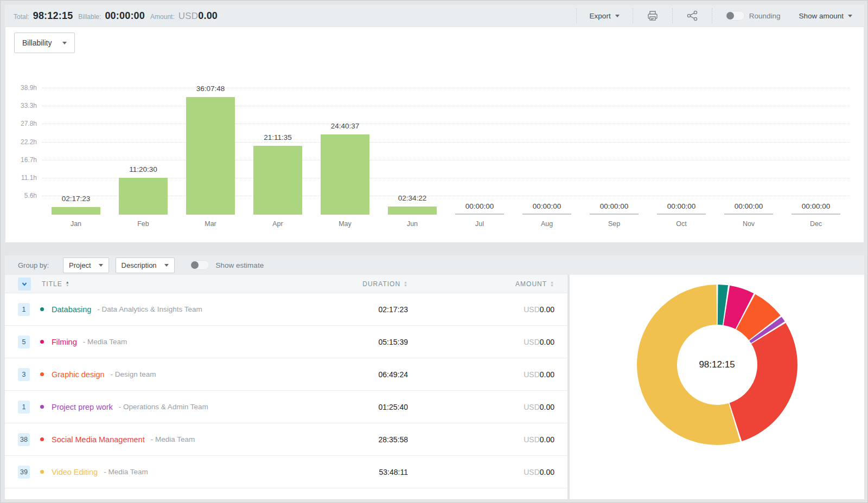 This screenshot has width=868, height=503. What do you see at coordinates (200, 265) in the screenshot?
I see `show-estimate-toggle` at bounding box center [200, 265].